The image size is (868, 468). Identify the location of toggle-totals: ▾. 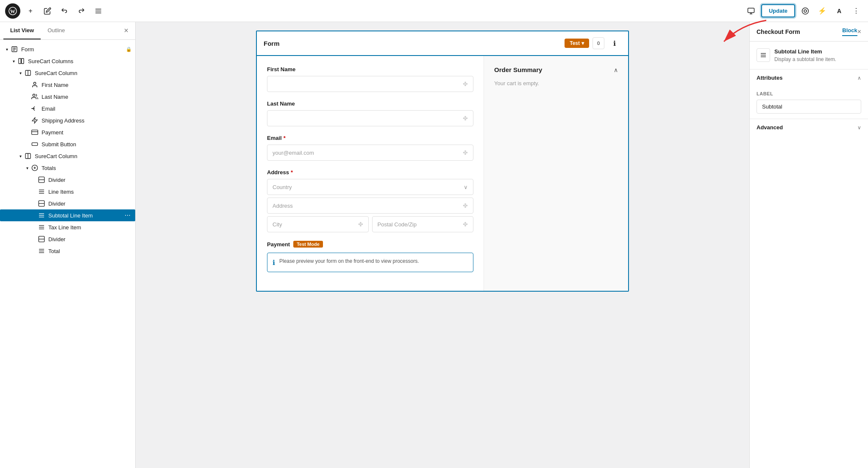
(27, 168).